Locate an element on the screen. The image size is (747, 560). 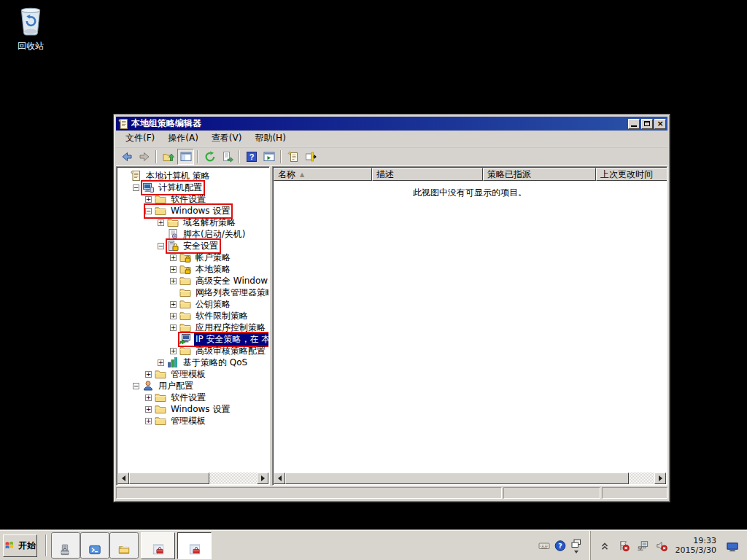
network-icon is located at coordinates (643, 545).